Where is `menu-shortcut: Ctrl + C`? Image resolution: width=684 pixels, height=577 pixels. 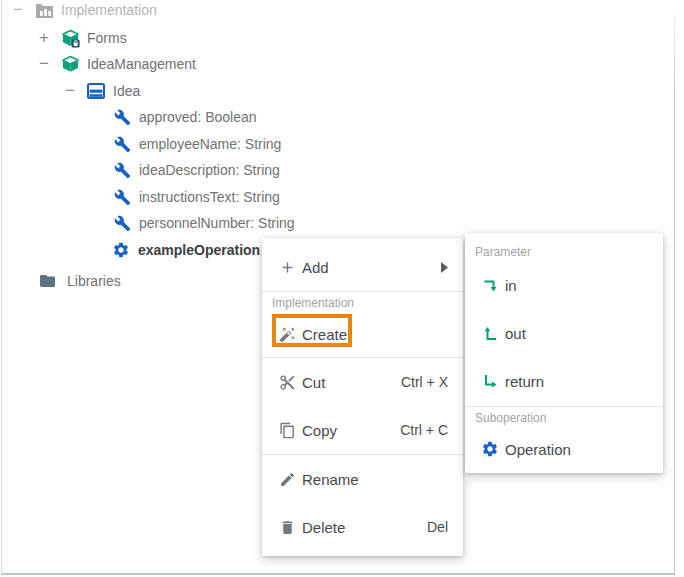 menu-shortcut: Ctrl + C is located at coordinates (424, 430).